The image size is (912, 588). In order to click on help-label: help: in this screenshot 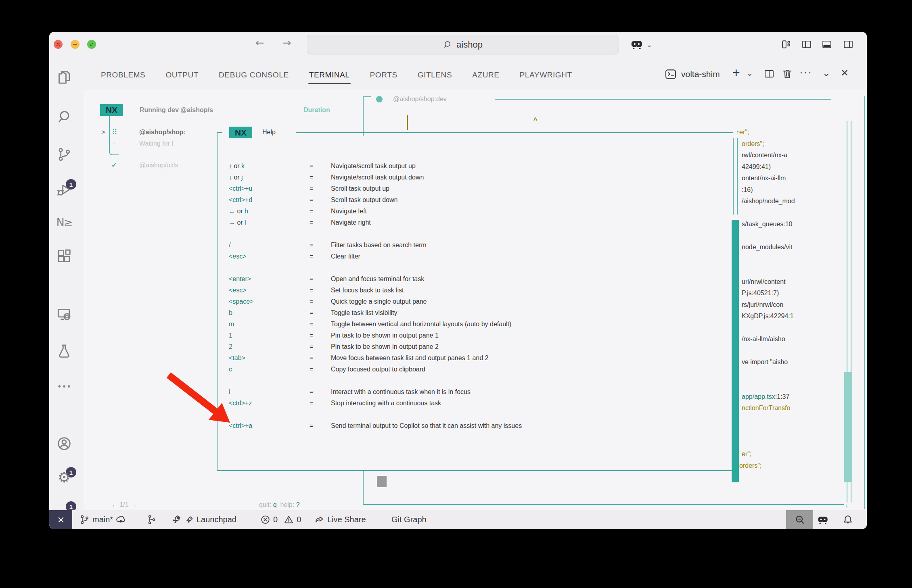, I will do `click(286, 505)`.